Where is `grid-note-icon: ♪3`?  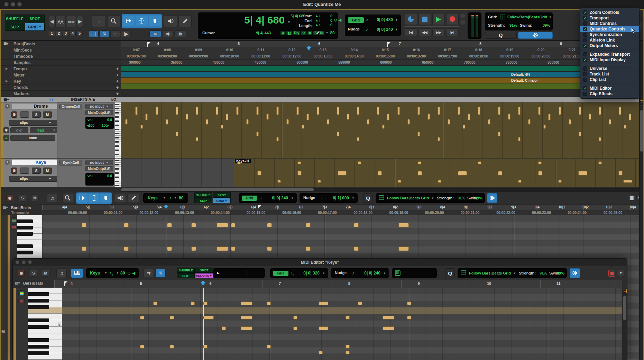
grid-note-icon: ♪3 is located at coordinates (293, 273).